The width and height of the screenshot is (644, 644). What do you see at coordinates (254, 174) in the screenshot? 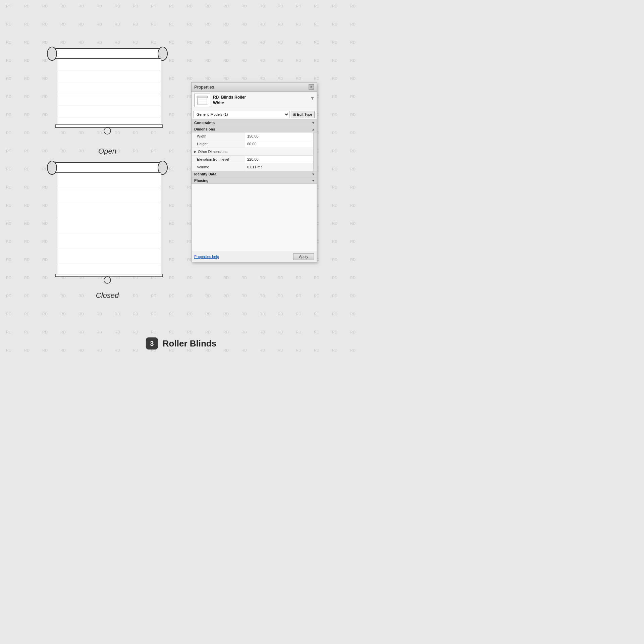
I see `identity-data-section-header: Identity Data ▾` at bounding box center [254, 174].